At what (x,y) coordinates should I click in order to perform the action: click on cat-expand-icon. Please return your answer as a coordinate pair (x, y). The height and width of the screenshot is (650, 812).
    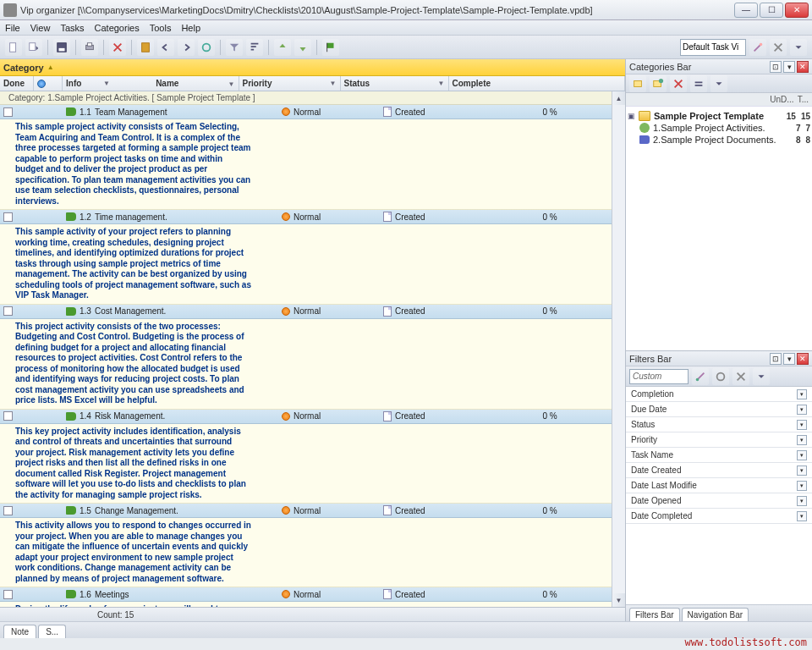
    Looking at the image, I should click on (699, 84).